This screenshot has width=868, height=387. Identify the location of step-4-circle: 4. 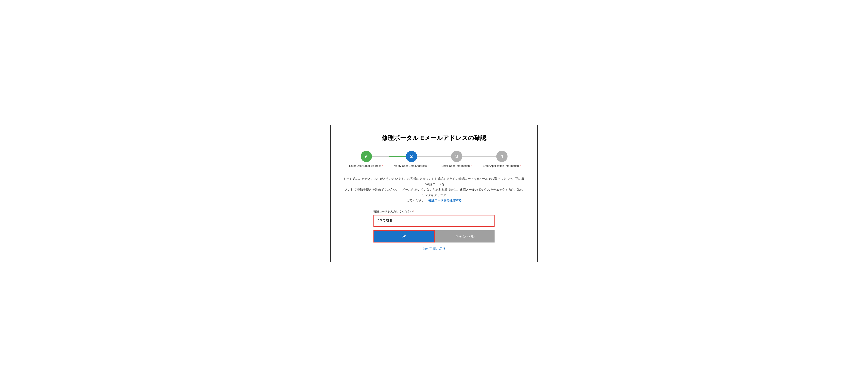
(502, 156).